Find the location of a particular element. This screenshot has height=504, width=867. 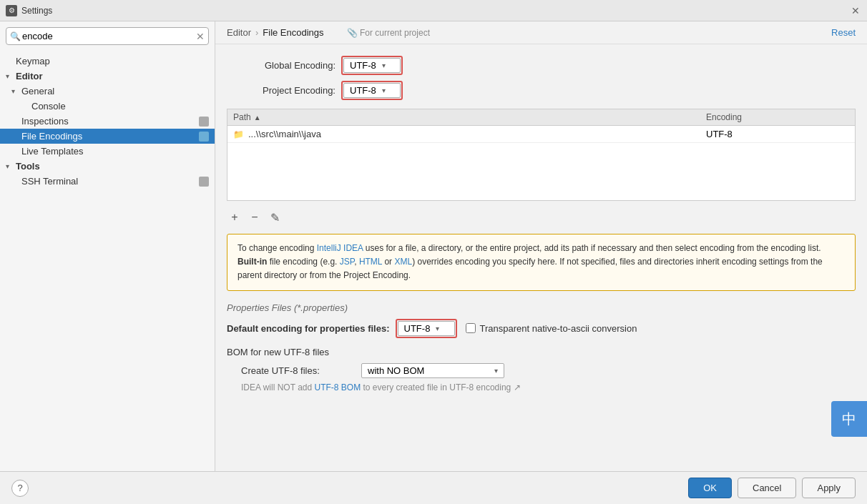

info-box: To change encoding IntelliJ IDEA uses fo… is located at coordinates (541, 262).